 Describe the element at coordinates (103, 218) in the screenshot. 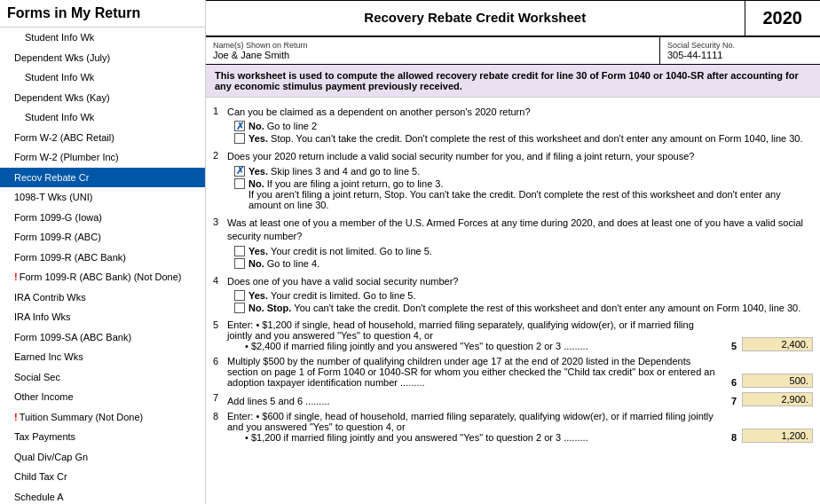

I see `sidebar-item-9: Form 1099-G (Iowa)` at that location.